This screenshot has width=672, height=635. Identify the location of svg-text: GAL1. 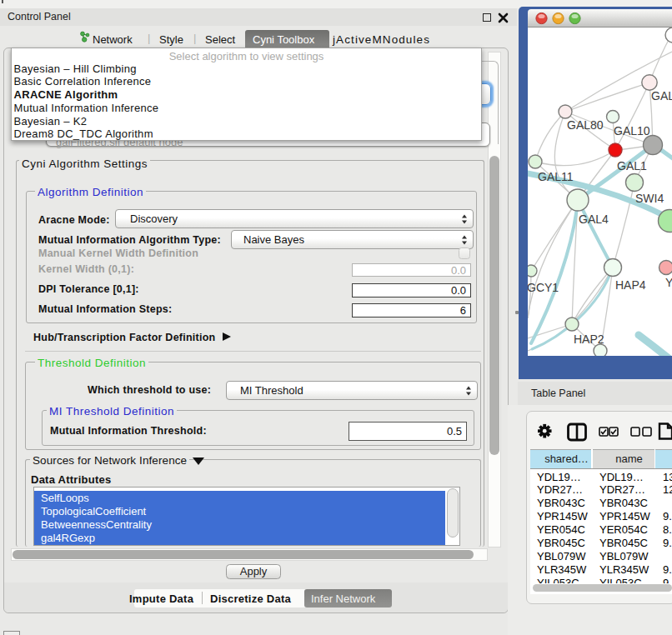
(632, 166).